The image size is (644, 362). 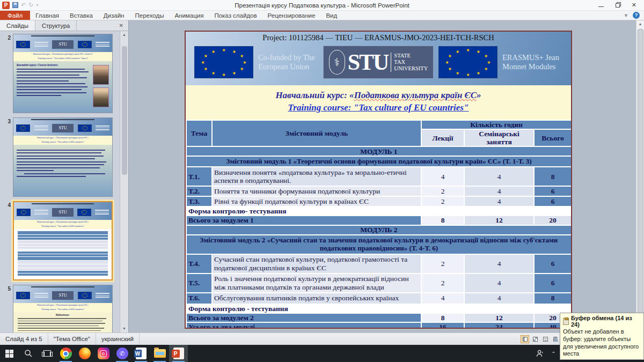 What do you see at coordinates (379, 151) in the screenshot?
I see `module1-header: МОДУЛЬ 1` at bounding box center [379, 151].